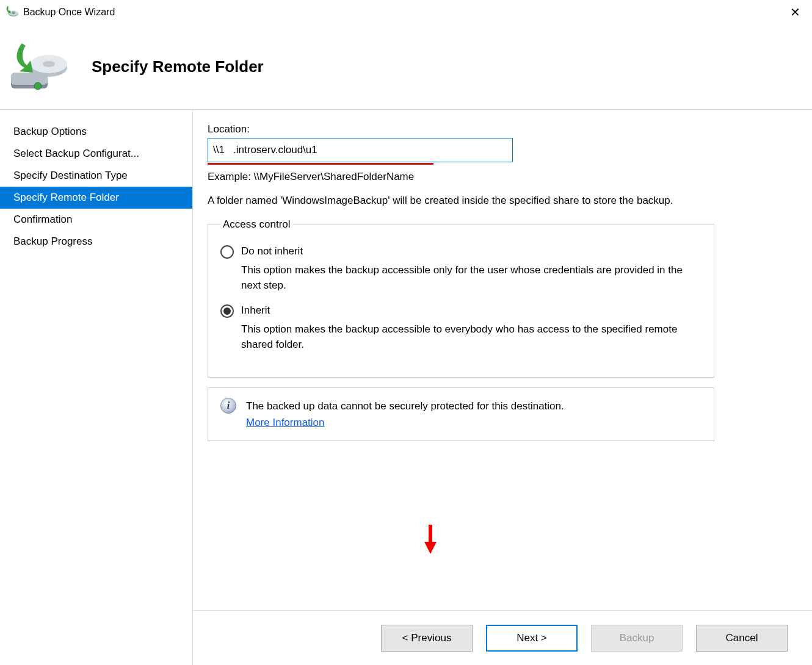 The image size is (812, 665). What do you see at coordinates (69, 12) in the screenshot?
I see `window-title: Backup Once Wizard` at bounding box center [69, 12].